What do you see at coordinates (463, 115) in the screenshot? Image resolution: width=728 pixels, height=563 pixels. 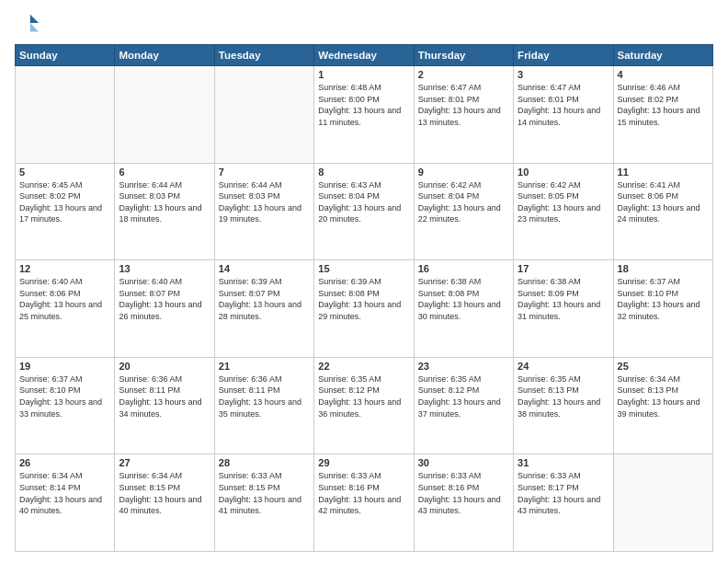 I see `calendar-cell: 2Sunrise: 6:47 AMSunset: 8:01 PMDaylight…` at bounding box center [463, 115].